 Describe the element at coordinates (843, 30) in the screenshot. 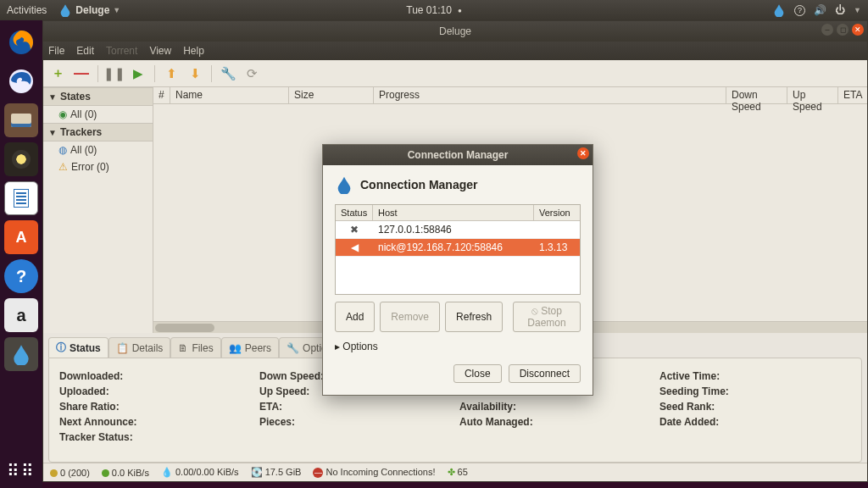

I see `maximize-button: ◻` at that location.